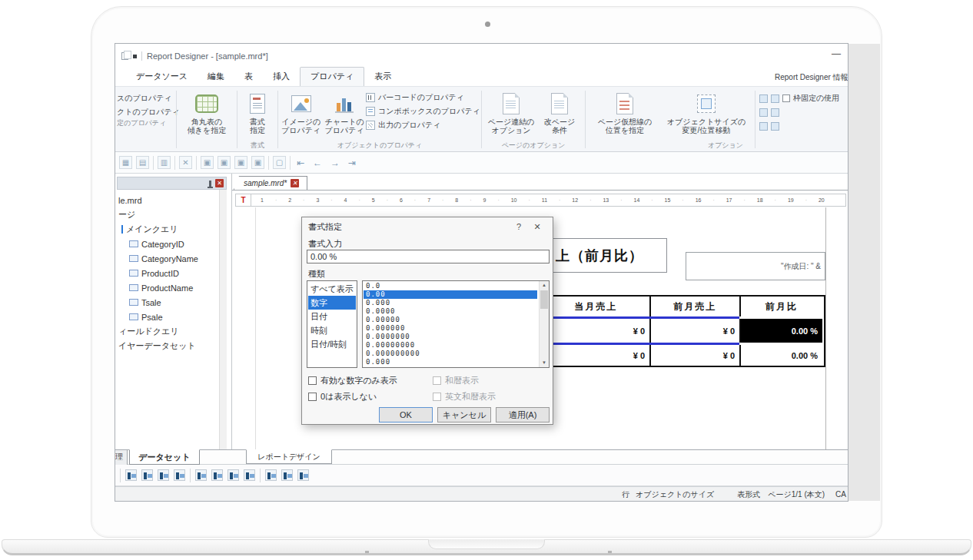 The height and width of the screenshot is (560, 973). I want to click on tree-item-psale: Psale, so click(168, 316).